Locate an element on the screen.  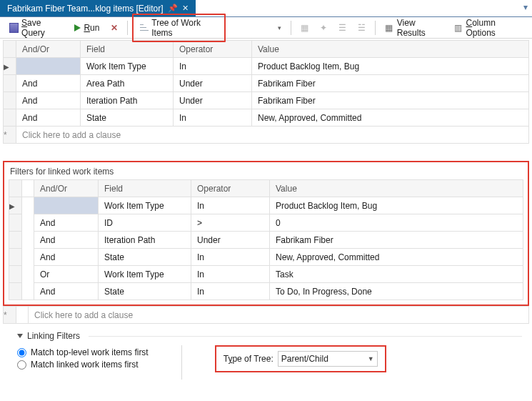
group-clauses-icon: ☰ is located at coordinates (343, 28).